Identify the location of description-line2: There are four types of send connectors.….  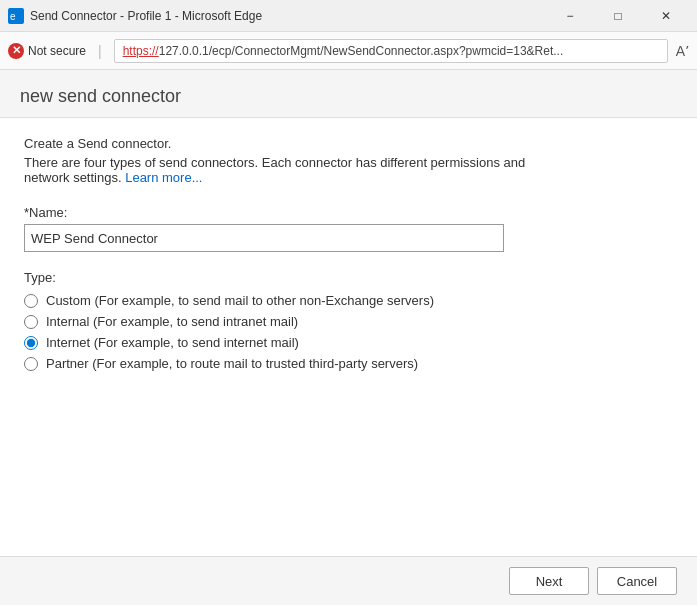
(348, 170).